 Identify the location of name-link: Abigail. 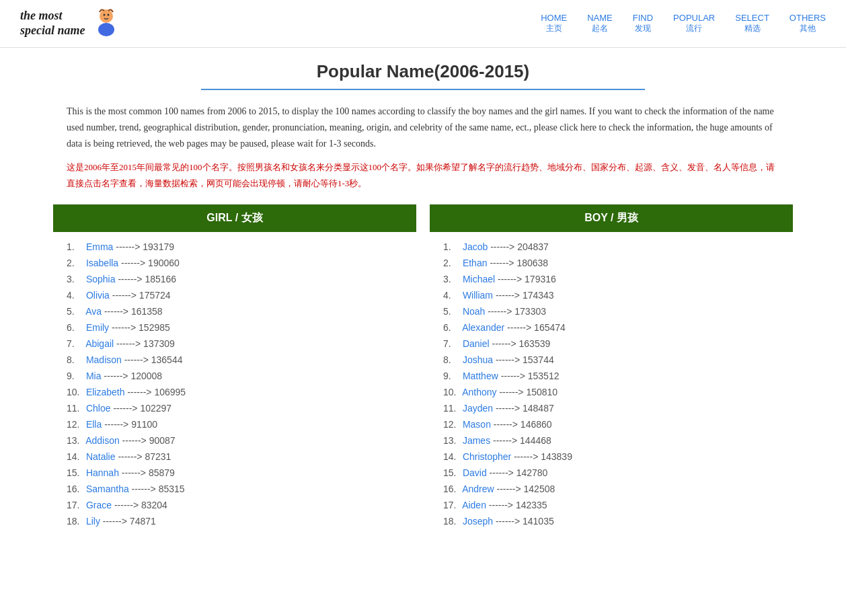
(100, 344).